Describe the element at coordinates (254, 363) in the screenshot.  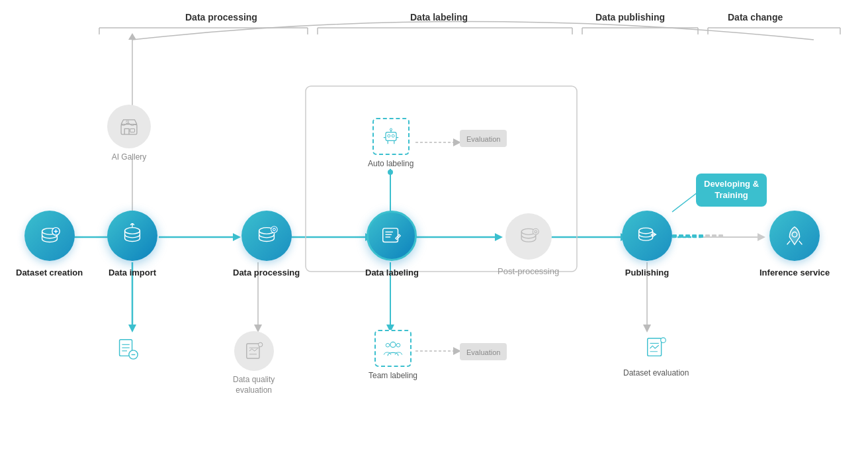
I see `sub-node-data-quality: Data qualityevaluation` at that location.